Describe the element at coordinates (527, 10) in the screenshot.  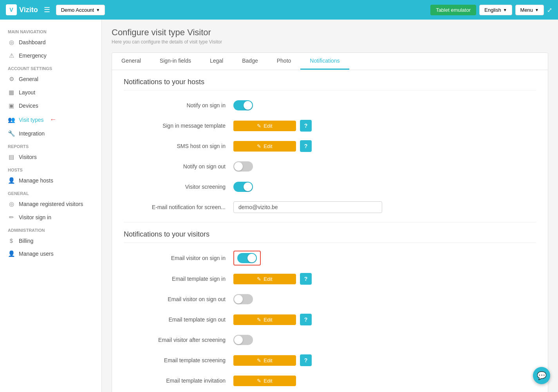
I see `menu-label: Menu` at that location.